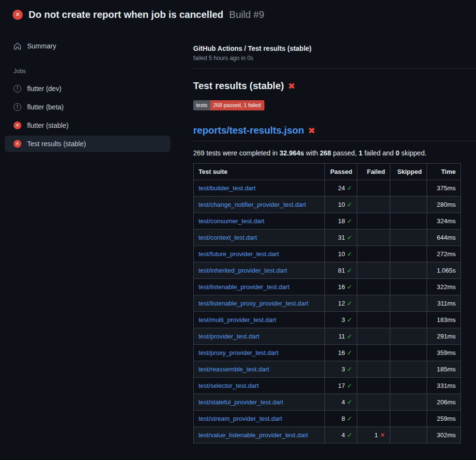  What do you see at coordinates (17, 107) in the screenshot?
I see `neutral-status-icon: !` at bounding box center [17, 107].